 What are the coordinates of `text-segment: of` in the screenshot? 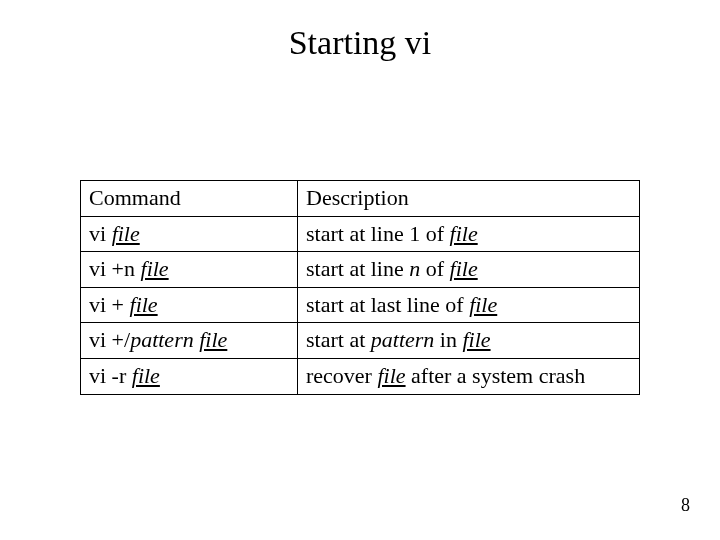 It's located at (434, 268).